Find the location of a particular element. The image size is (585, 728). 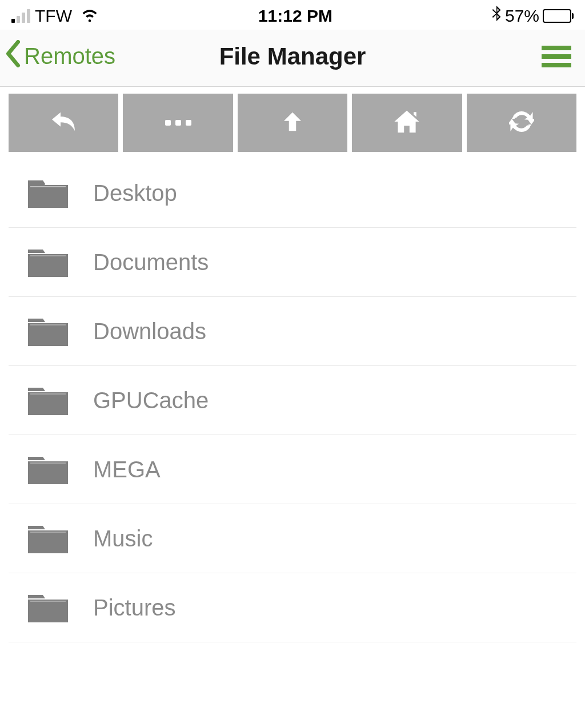

arrow-up-icon is located at coordinates (292, 123).